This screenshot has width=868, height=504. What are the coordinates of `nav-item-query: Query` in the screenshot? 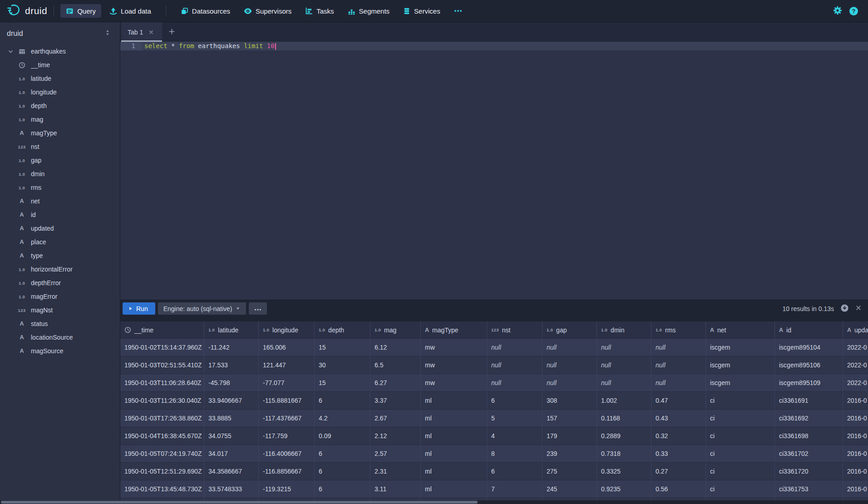 It's located at (81, 11).